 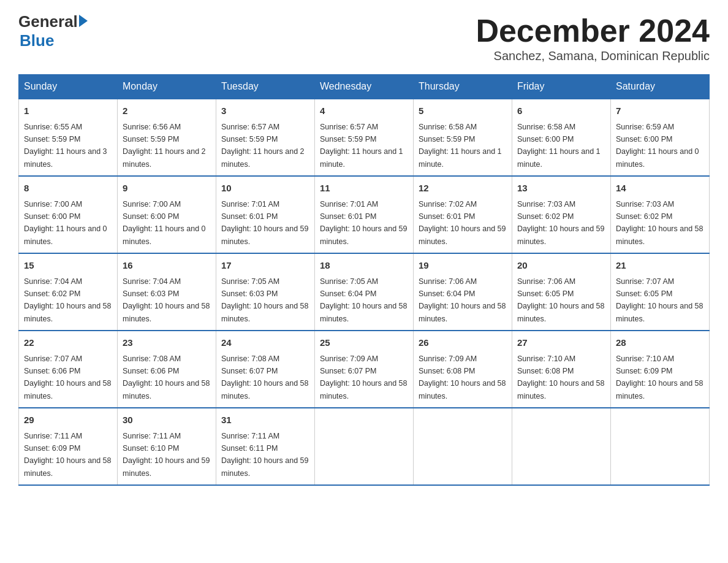 I want to click on day-info: Sunrise: 7:08 AMSunset: 6:07 PMDaylight:…, so click(x=265, y=378).